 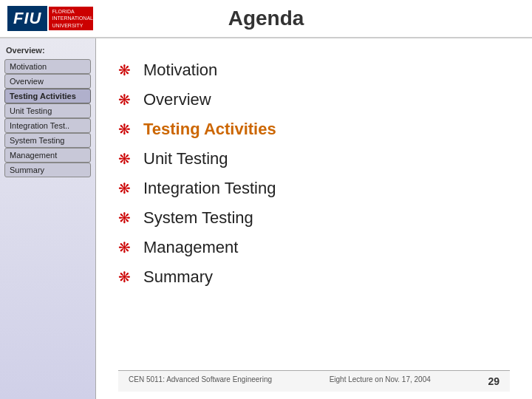 What do you see at coordinates (177, 100) in the screenshot?
I see `bullet-text: Overview` at bounding box center [177, 100].